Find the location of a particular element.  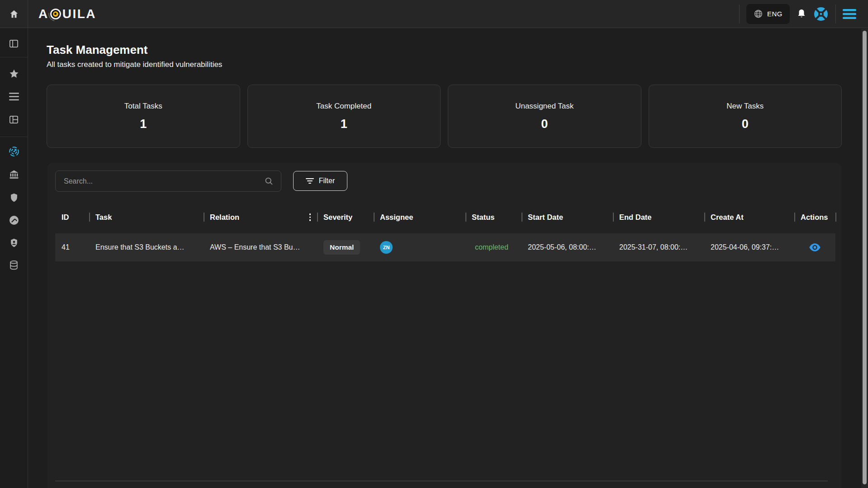

stat-card-new-tasks: New Tasks 0 is located at coordinates (745, 116).